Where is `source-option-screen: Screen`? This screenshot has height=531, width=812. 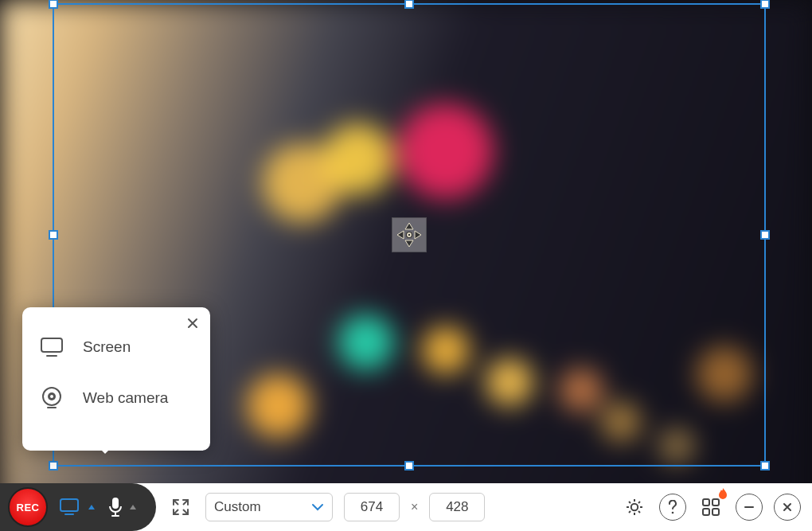
source-option-screen: Screen is located at coordinates (116, 347).